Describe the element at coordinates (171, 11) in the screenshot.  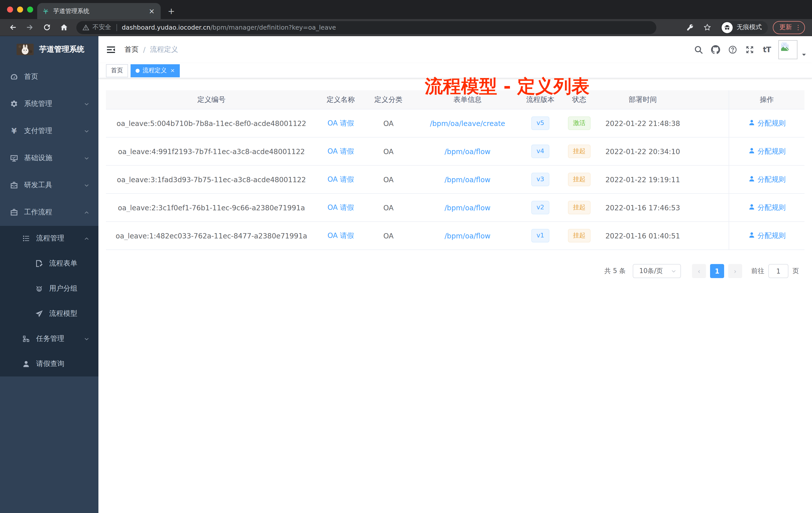
I see `new-tab-button: +` at that location.